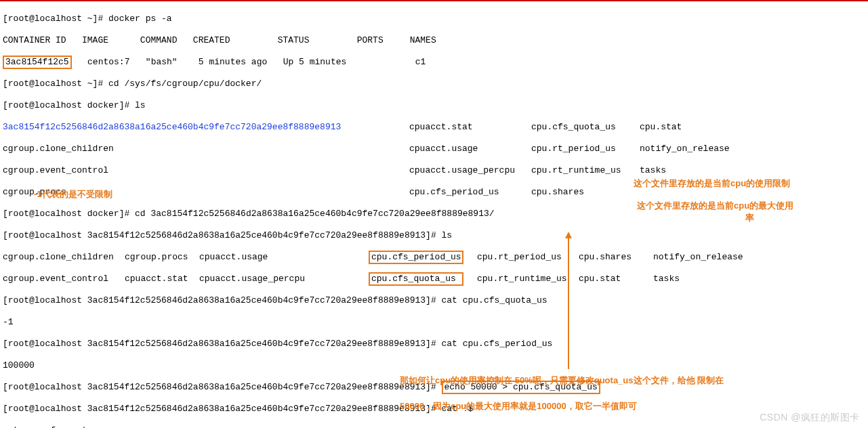 The width and height of the screenshot is (868, 428). What do you see at coordinates (37, 62) in the screenshot?
I see `container-id-box: 3ac8154f12c5` at bounding box center [37, 62].